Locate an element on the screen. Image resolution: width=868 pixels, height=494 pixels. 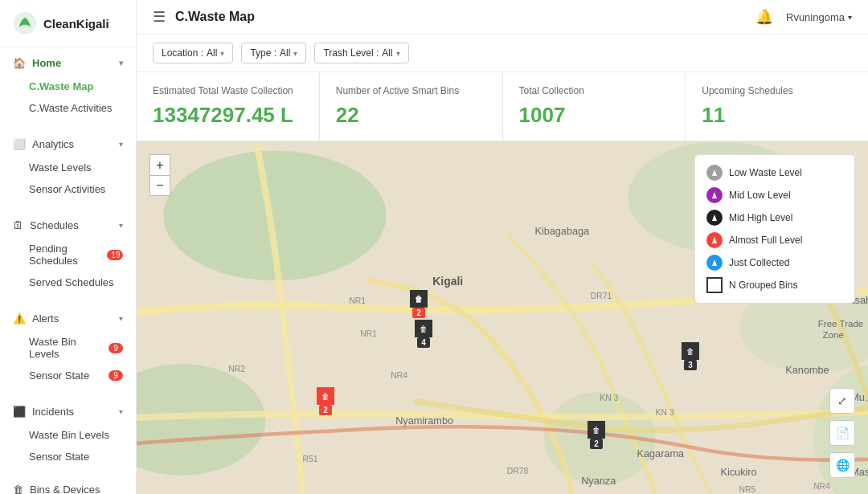
user-menu: Rvuningoma ▾ is located at coordinates (819, 18).